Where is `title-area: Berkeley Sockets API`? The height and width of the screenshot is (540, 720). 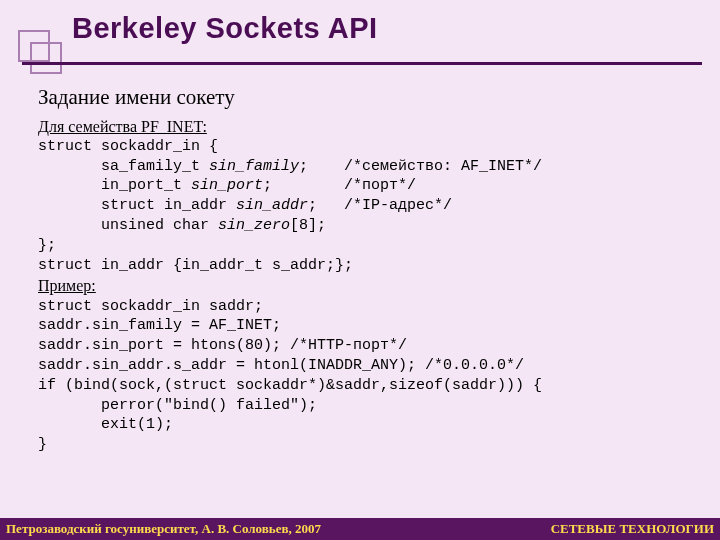
title-area: Berkeley Sockets API is located at coordinates (360, 22).